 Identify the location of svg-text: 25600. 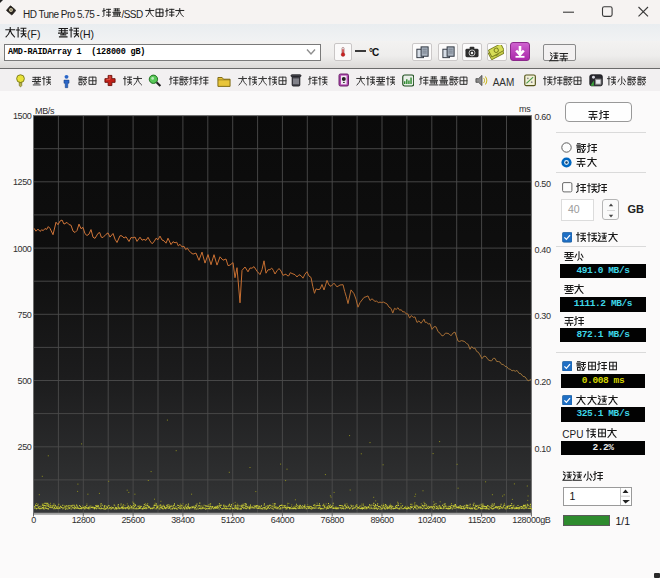
(133, 520).